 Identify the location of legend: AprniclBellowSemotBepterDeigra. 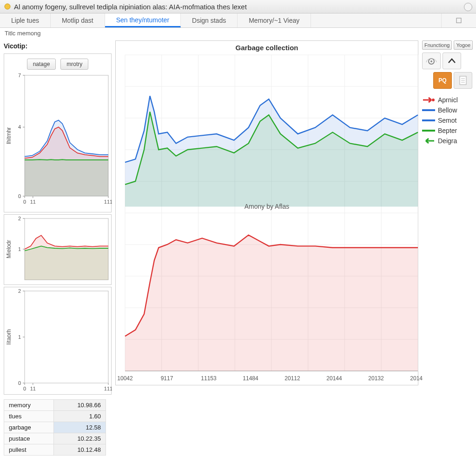
(447, 120).